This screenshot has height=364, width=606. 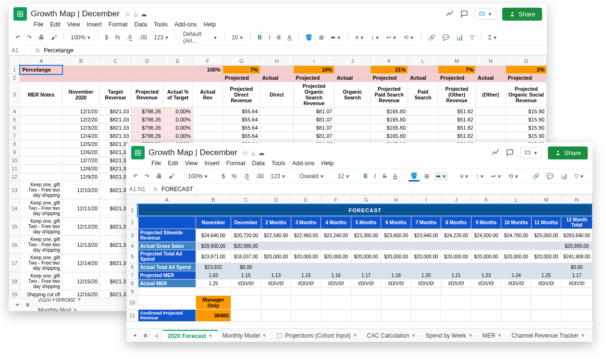 I want to click on strike-icon: S, so click(x=279, y=37).